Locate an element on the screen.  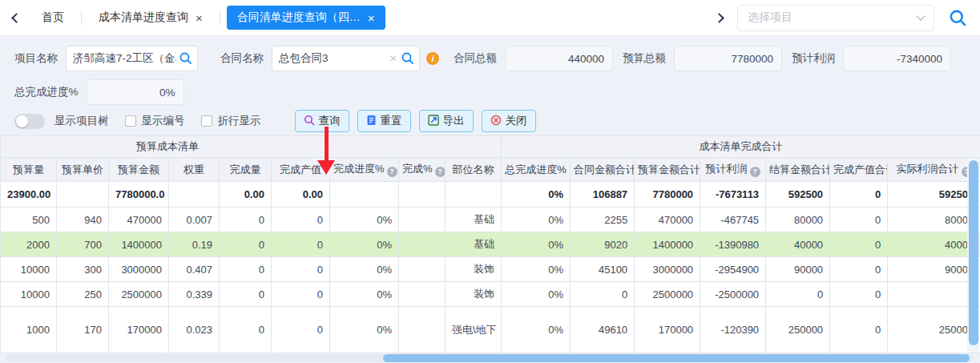
export-button: 导出 is located at coordinates (446, 121).